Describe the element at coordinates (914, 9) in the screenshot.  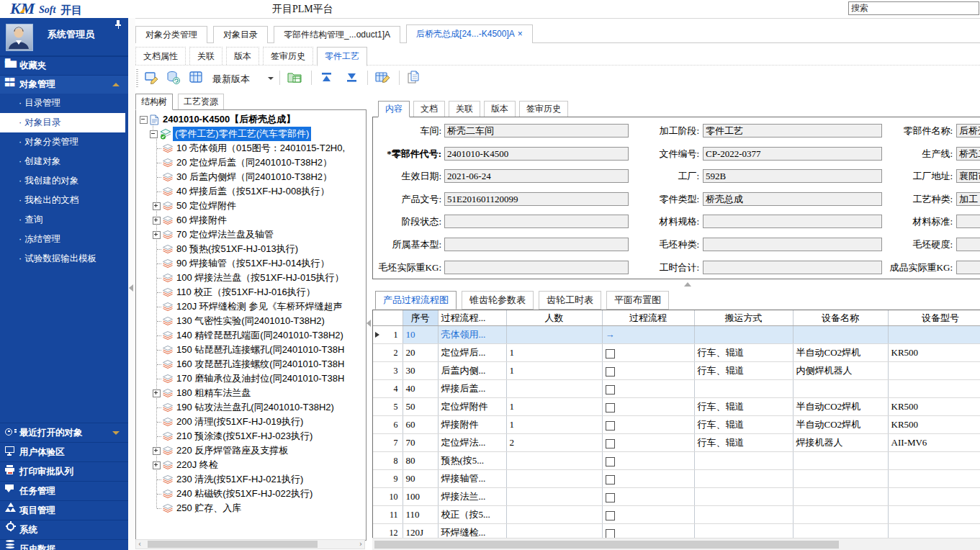
I see `search-input` at that location.